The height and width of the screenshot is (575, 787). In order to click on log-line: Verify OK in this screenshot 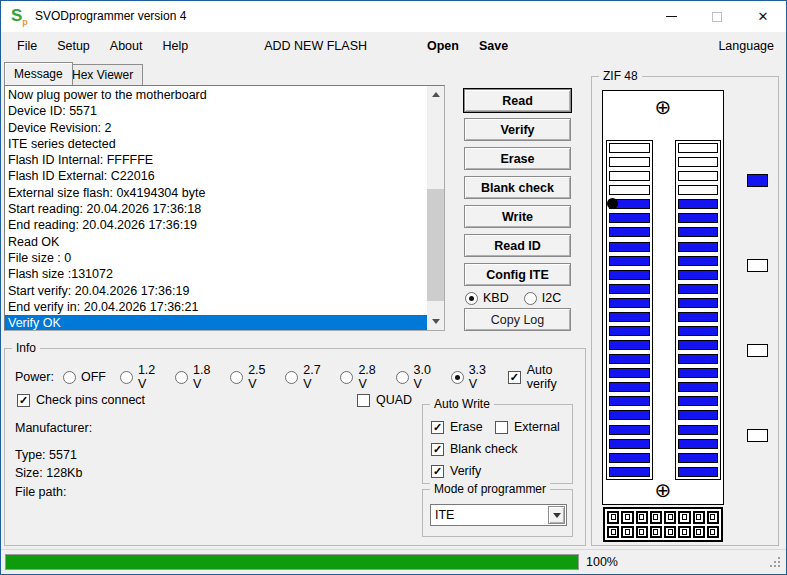, I will do `click(216, 322)`.